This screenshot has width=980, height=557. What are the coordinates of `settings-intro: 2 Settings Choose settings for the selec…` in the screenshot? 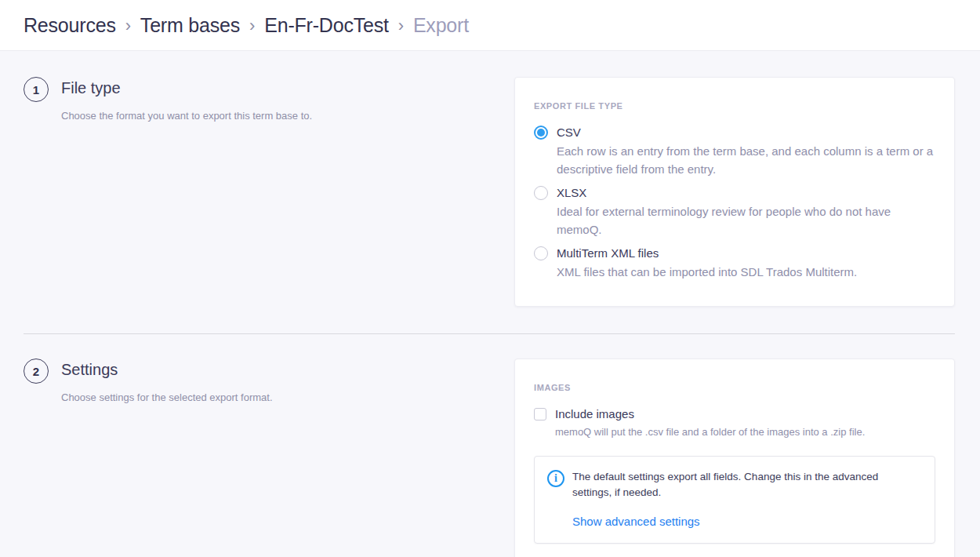 It's located at (148, 381).